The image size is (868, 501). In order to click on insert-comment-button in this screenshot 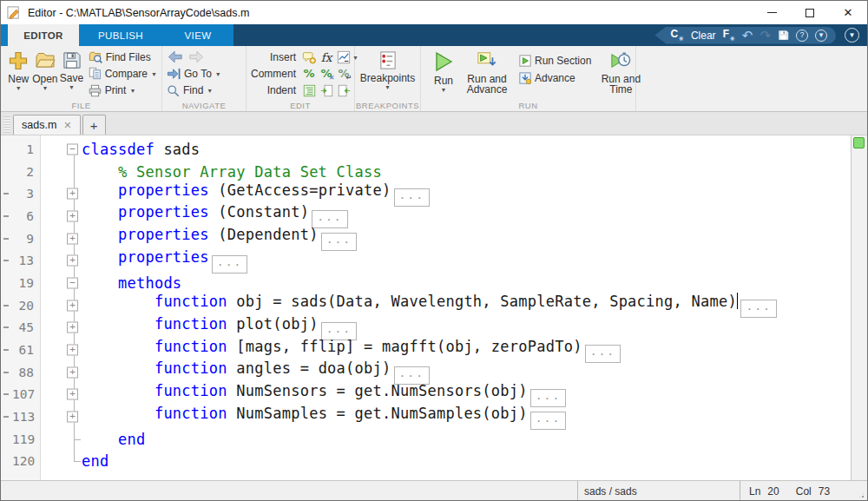, I will do `click(309, 57)`.